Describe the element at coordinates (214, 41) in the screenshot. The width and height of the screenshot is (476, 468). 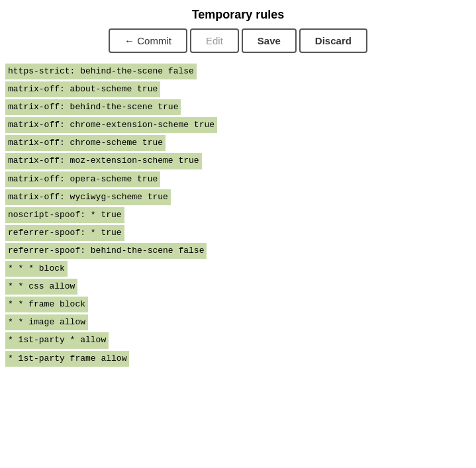
I see `edit-button: Edit` at that location.